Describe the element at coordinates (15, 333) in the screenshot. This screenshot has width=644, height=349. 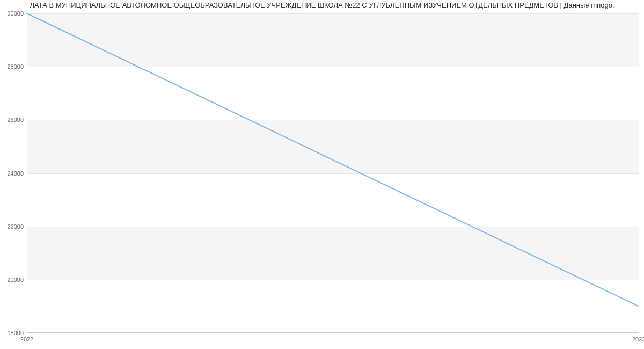
I see `y-axis-tick: 18000` at that location.